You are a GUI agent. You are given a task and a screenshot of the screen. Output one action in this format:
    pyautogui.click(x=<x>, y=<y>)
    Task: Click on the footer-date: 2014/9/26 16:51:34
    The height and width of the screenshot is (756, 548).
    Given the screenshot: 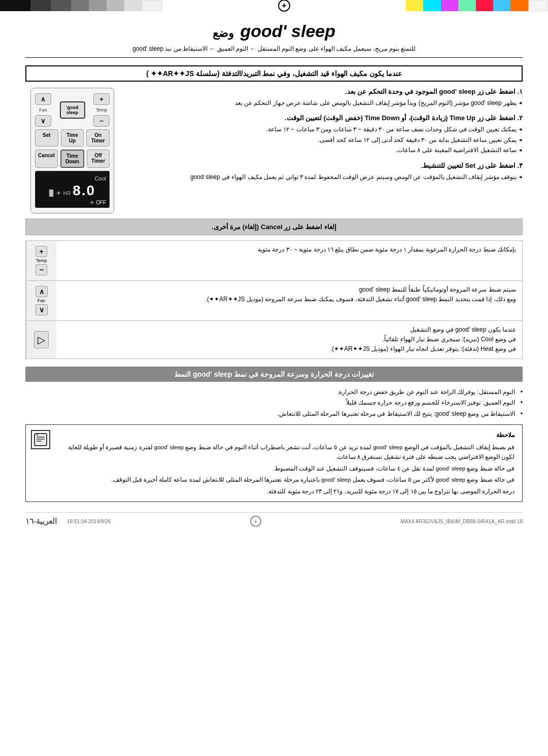 What is the action you would take?
    pyautogui.click(x=89, y=521)
    